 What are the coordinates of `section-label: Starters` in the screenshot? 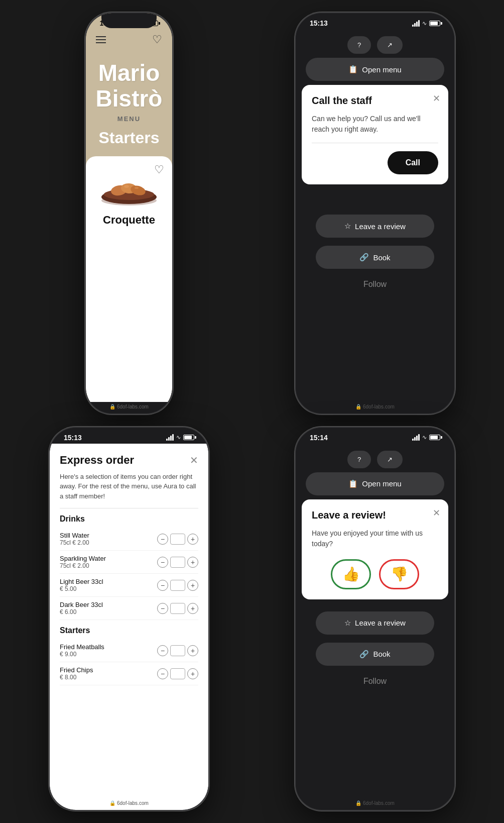 It's located at (130, 138).